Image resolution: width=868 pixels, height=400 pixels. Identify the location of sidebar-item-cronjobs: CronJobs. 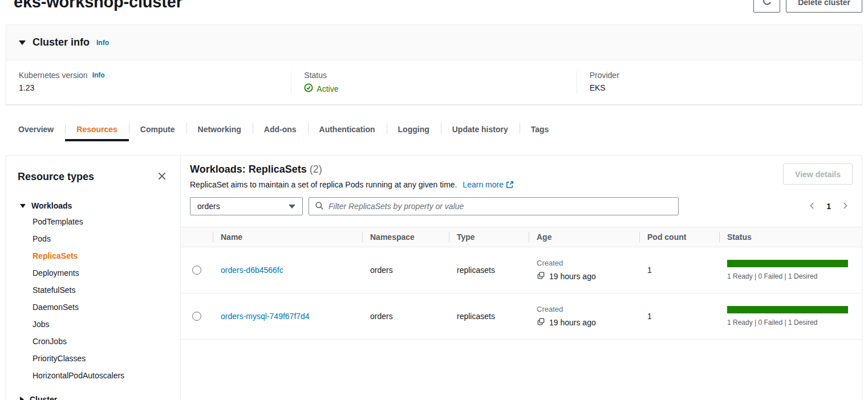
(100, 341).